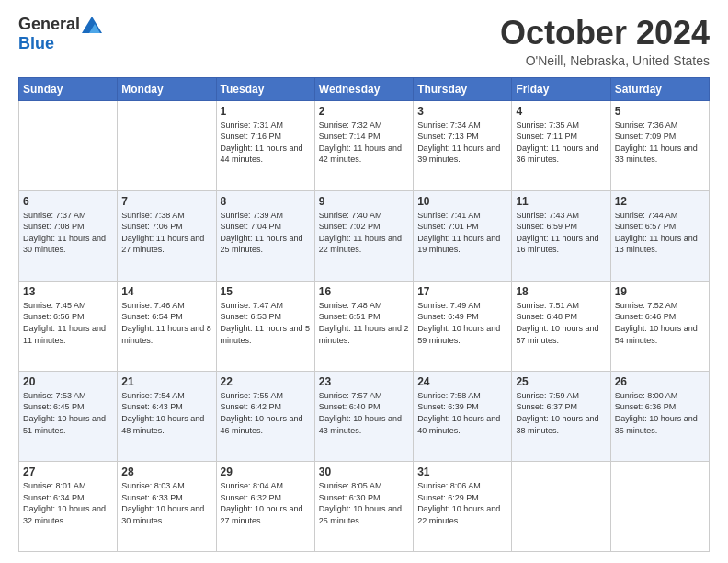 The image size is (728, 563). I want to click on day-number: 21, so click(166, 382).